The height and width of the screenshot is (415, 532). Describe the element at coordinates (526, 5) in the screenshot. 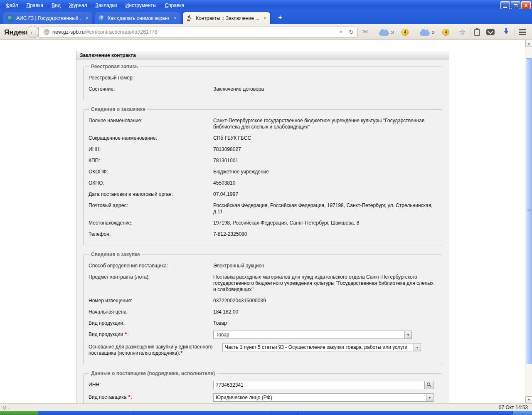

I see `close-icon: ×` at that location.